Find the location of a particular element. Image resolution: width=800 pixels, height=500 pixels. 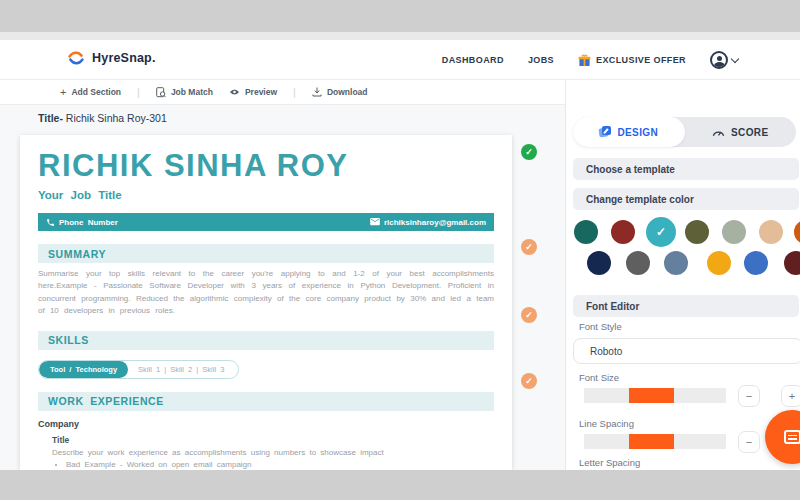

work-description: Describe your work experience as accompl… is located at coordinates (273, 452).